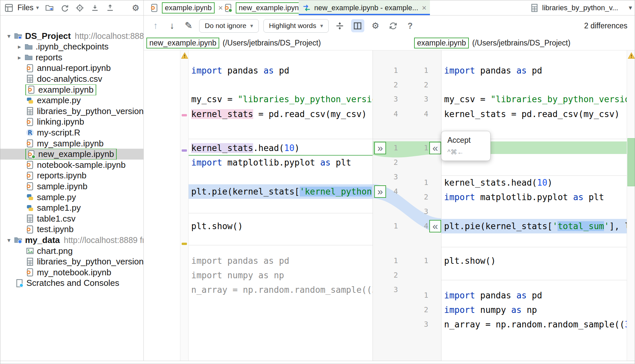 The width and height of the screenshot is (635, 364). Describe the element at coordinates (49, 8) in the screenshot. I see `add-folder-button` at that location.